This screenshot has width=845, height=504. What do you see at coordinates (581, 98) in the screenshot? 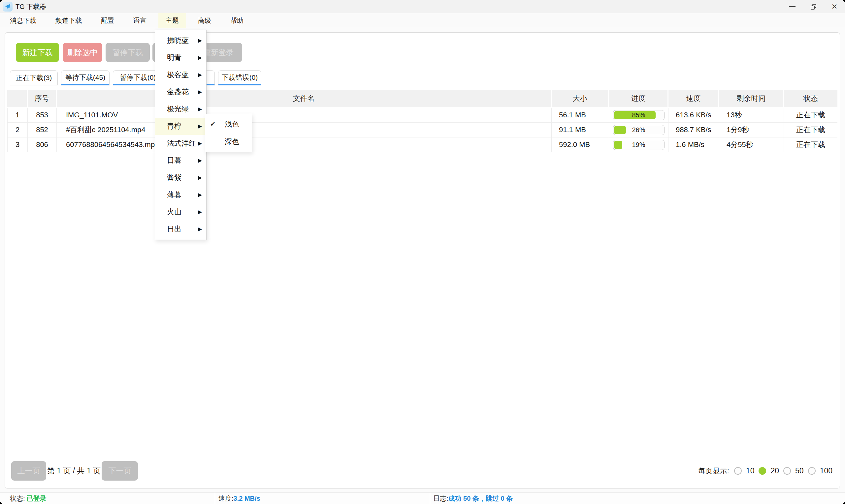
I see `header-size: 大小` at bounding box center [581, 98].